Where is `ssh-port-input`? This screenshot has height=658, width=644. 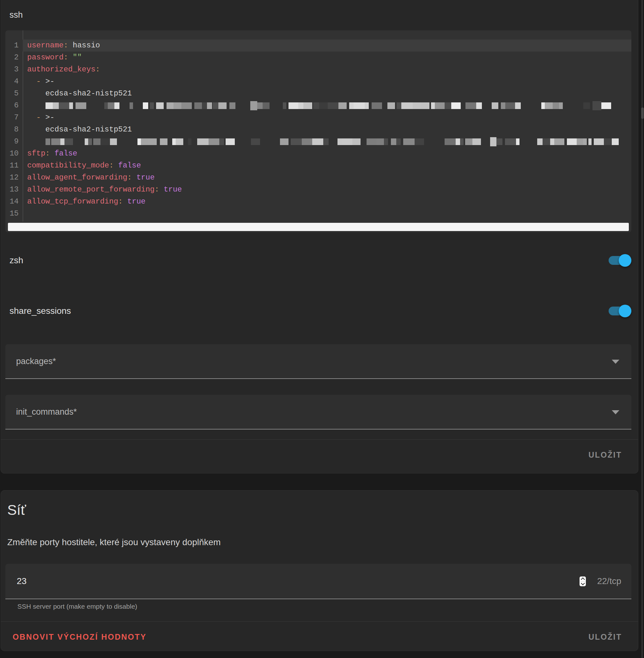 ssh-port-input is located at coordinates (270, 581).